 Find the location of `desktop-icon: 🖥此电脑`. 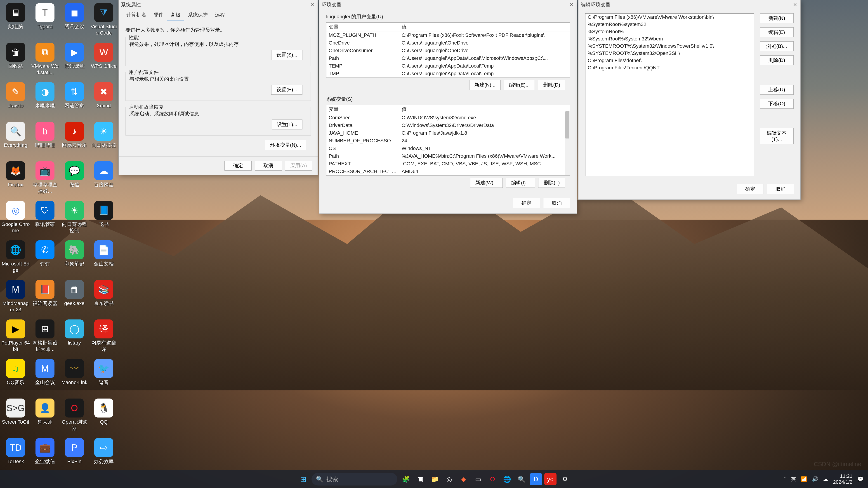

desktop-icon: 🖥此电脑 is located at coordinates (16, 22).